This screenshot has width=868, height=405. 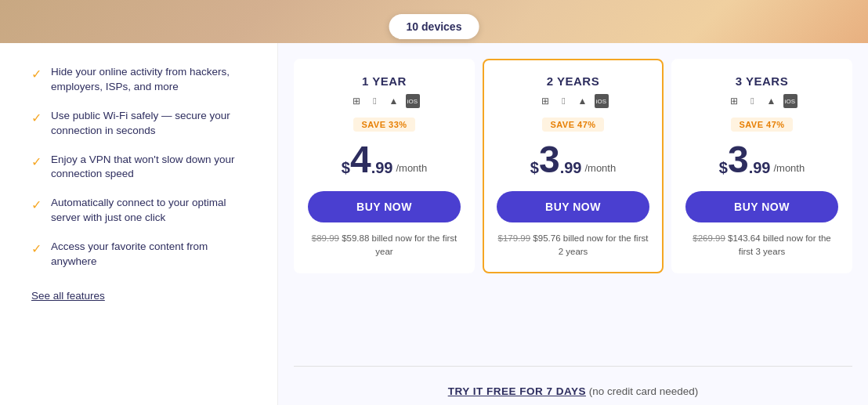 I want to click on try-free-link: TRY IT FREE FOR 7 DAYS, so click(x=517, y=392).